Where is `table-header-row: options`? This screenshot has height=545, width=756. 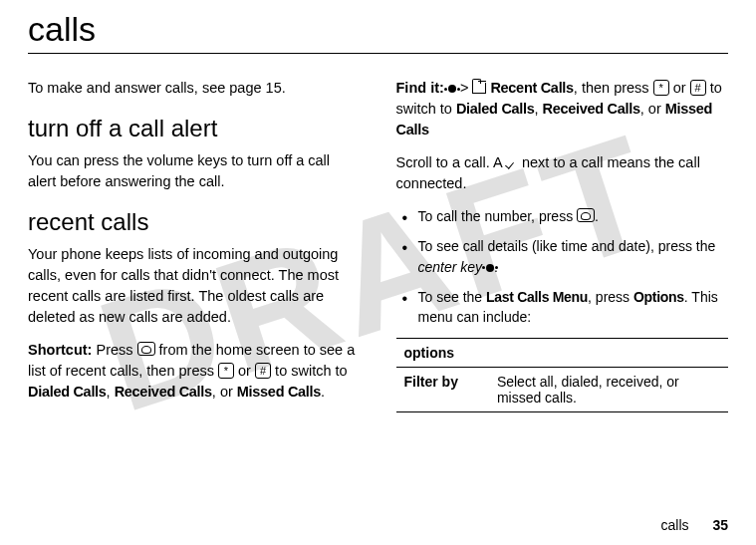
table-header-row: options is located at coordinates (563, 353).